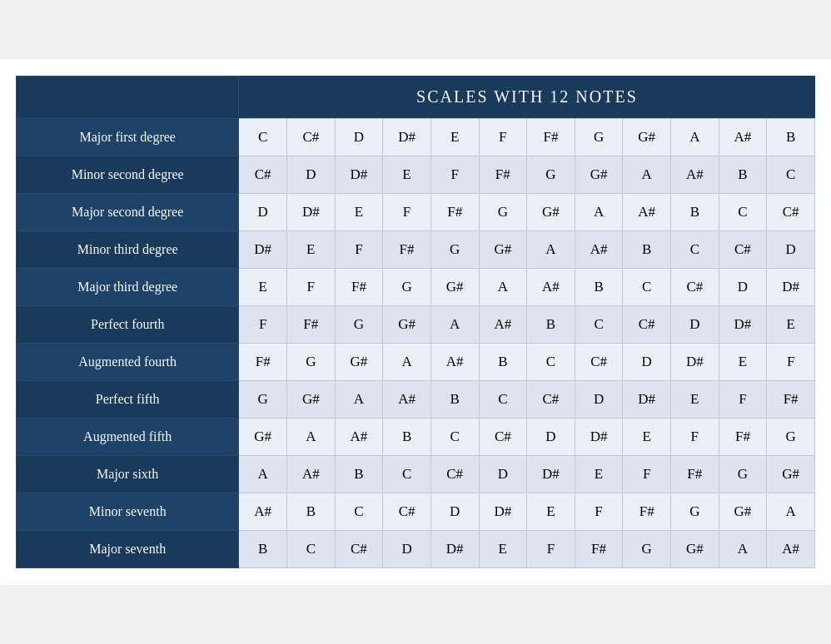 This screenshot has width=831, height=644. Describe the element at coordinates (416, 250) in the screenshot. I see `table-row: Minor third degreeD#EFF#GG#AA#BCC#D` at that location.